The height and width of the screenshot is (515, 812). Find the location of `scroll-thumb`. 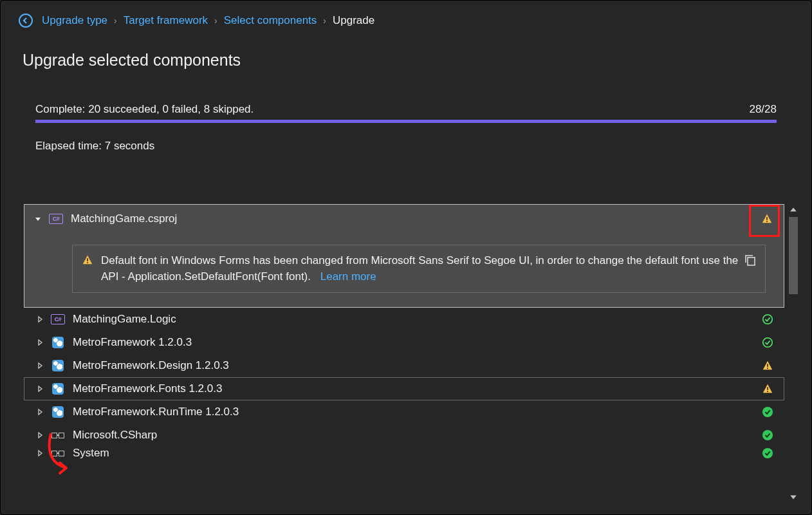

scroll-thumb is located at coordinates (793, 256).